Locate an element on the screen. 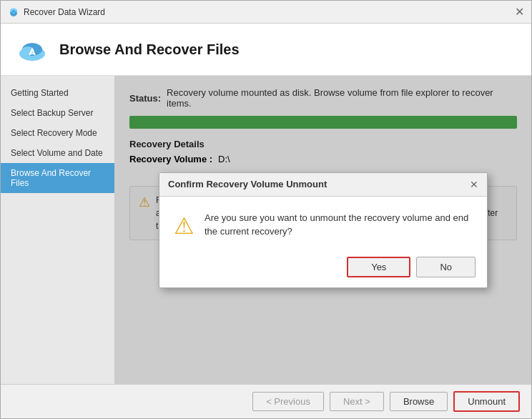 The height and width of the screenshot is (419, 532). header-icon is located at coordinates (32, 49).